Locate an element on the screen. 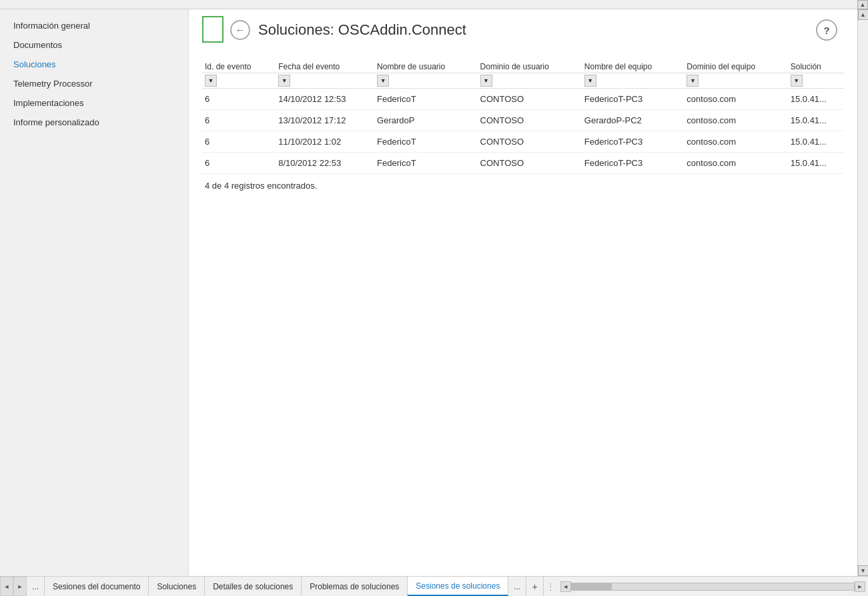 This screenshot has width=868, height=596. tab-label: Problemas de soluciones is located at coordinates (354, 587).